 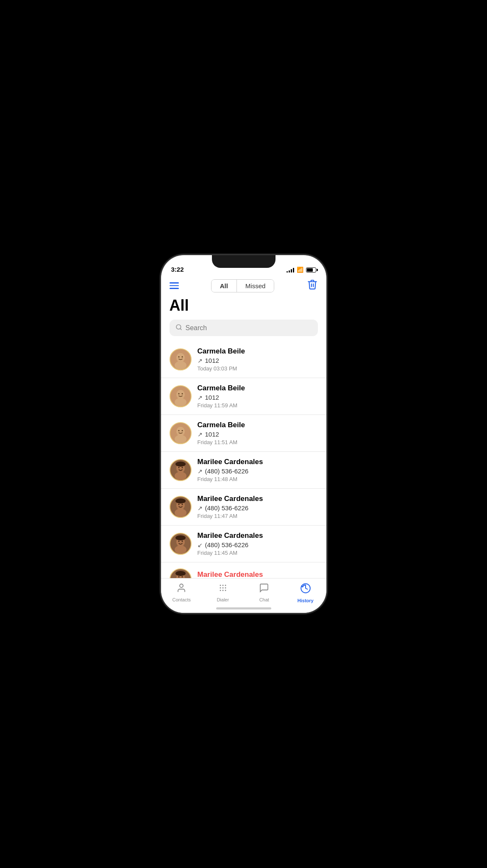 What do you see at coordinates (256, 286) in the screenshot?
I see `tab-missed: Missed` at bounding box center [256, 286].